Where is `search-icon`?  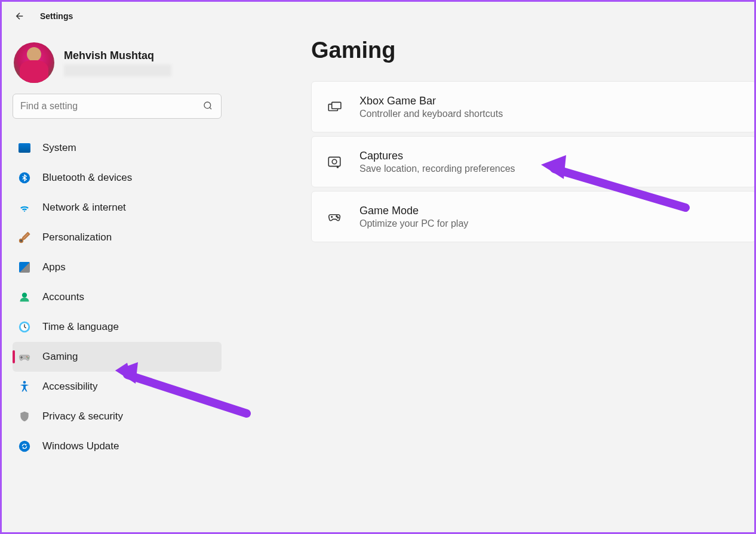 search-icon is located at coordinates (208, 106).